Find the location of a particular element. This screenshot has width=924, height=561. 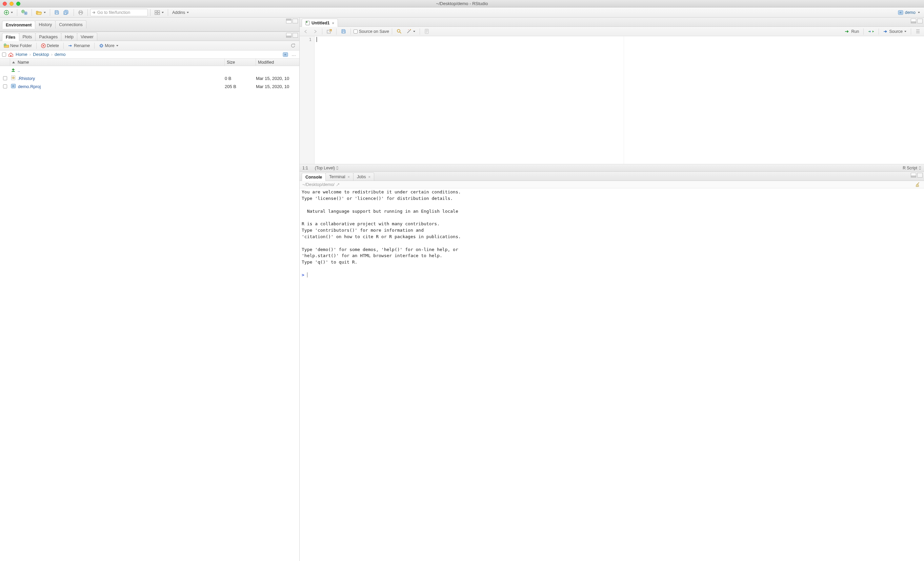

source-btn-label: Source is located at coordinates (896, 31).